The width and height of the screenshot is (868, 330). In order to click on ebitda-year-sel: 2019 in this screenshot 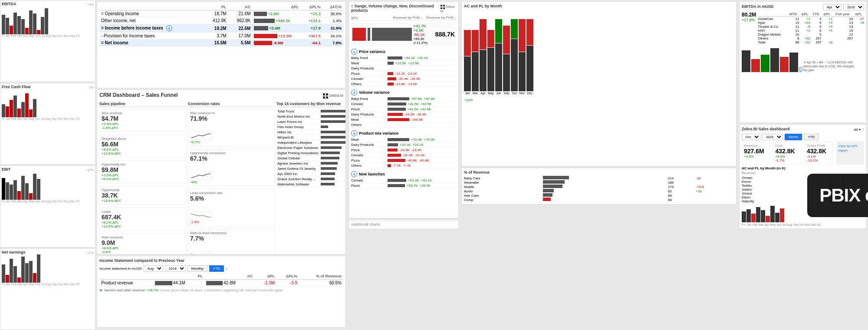, I will do `click(854, 7)`.